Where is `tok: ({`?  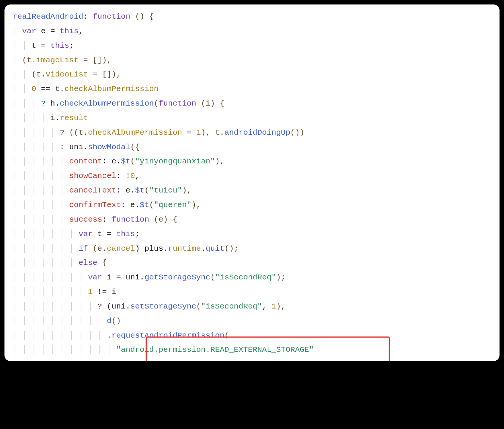
tok: ({ is located at coordinates (135, 147).